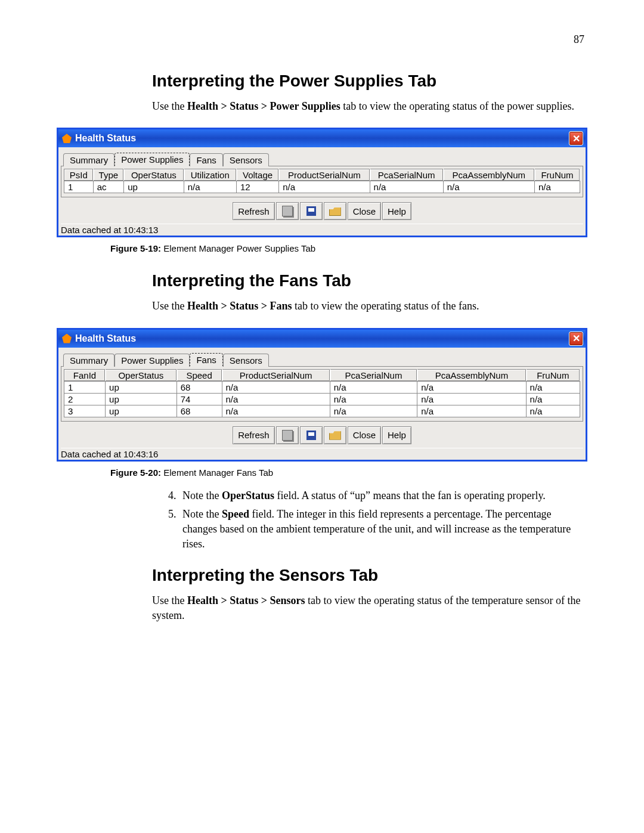  Describe the element at coordinates (246, 600) in the screenshot. I see `breadcrumb-sensors: Health > Status > Sensors` at that location.